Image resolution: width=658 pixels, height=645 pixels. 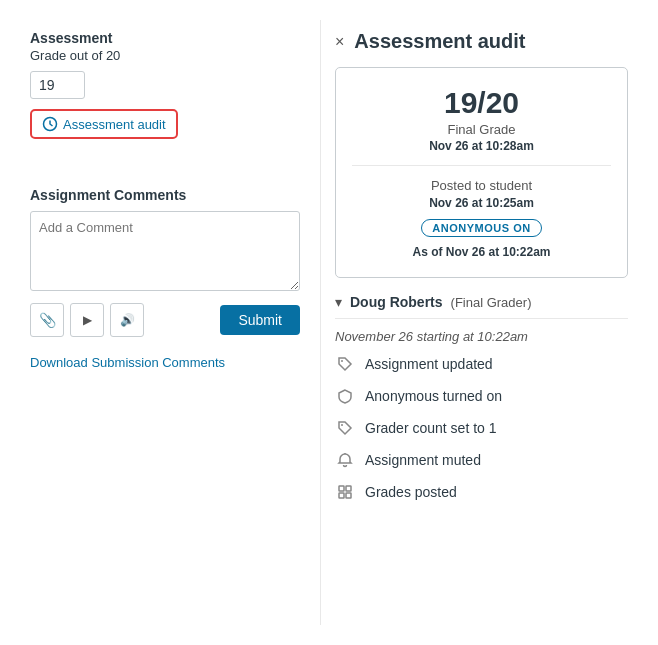 I want to click on grid-icon, so click(x=345, y=492).